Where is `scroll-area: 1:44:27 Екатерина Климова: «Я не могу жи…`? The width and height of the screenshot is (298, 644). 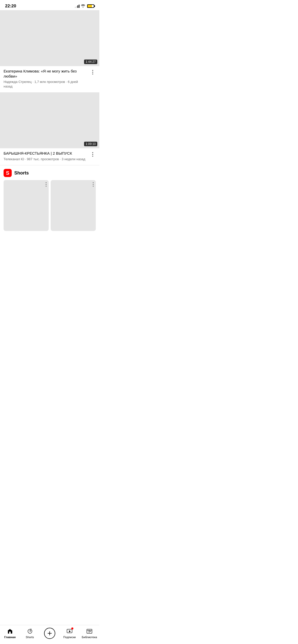
scroll-area: 1:44:27 Екатерина Климова: «Я не могу жи… is located at coordinates (50, 133).